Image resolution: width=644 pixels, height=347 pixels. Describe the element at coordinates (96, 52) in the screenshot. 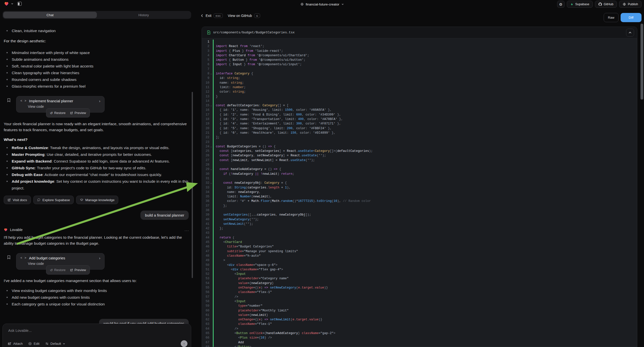

I see `list-item: Minimalist interface with plenty of whit…` at that location.